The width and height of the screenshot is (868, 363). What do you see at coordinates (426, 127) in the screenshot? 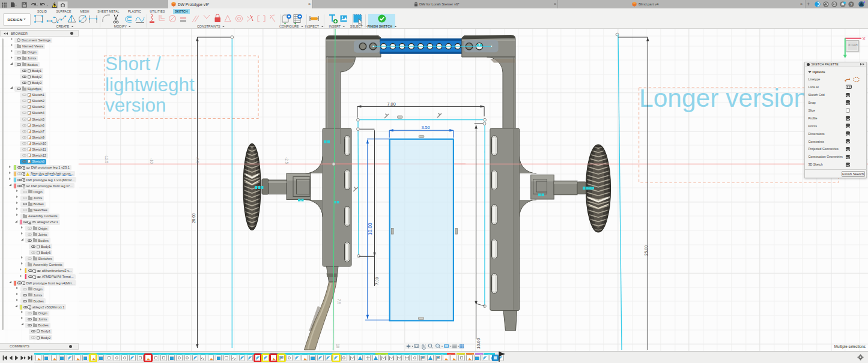
I see `svg-text: 3.50` at bounding box center [426, 127].